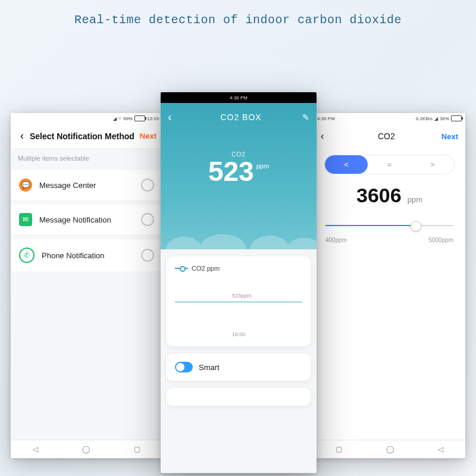 The height and width of the screenshot is (476, 476). What do you see at coordinates (239, 231) in the screenshot?
I see `cloud-illustration` at bounding box center [239, 231].